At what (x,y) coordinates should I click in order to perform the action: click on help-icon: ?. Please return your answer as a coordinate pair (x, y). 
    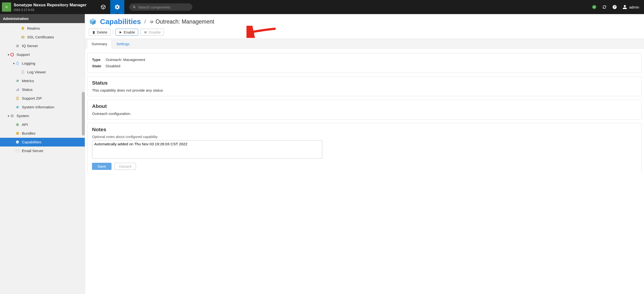
    Looking at the image, I should click on (614, 7).